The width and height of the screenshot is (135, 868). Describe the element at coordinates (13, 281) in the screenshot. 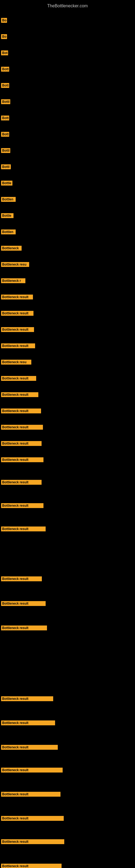

I see `list-item: Bottleneck r` at that location.